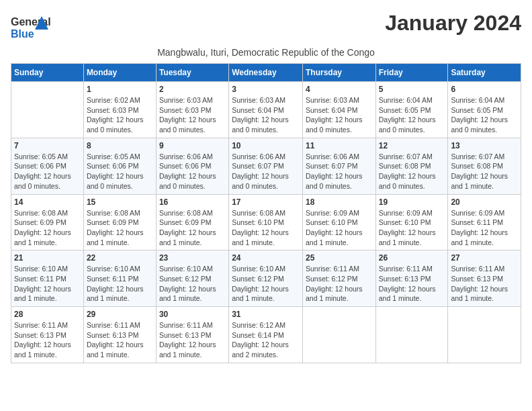  What do you see at coordinates (484, 228) in the screenshot?
I see `day-detail: Sunrise: 6:09 AM Sunset: 6:11 PM Dayligh…` at bounding box center [484, 228].